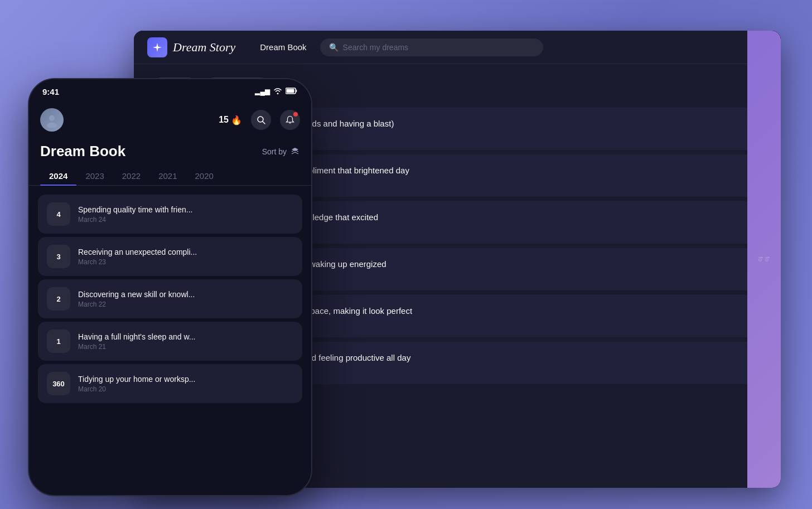 This screenshot has height=509, width=812. I want to click on dream-title: Discovering a new skill or knowl..., so click(186, 294).